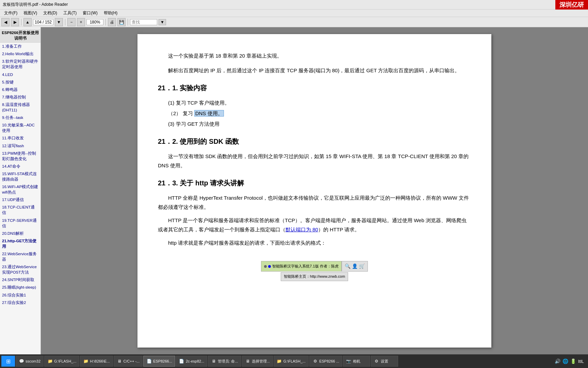 The height and width of the screenshot is (368, 588). Describe the element at coordinates (248, 361) in the screenshot. I see `manager2-icon: 🖥` at that location.